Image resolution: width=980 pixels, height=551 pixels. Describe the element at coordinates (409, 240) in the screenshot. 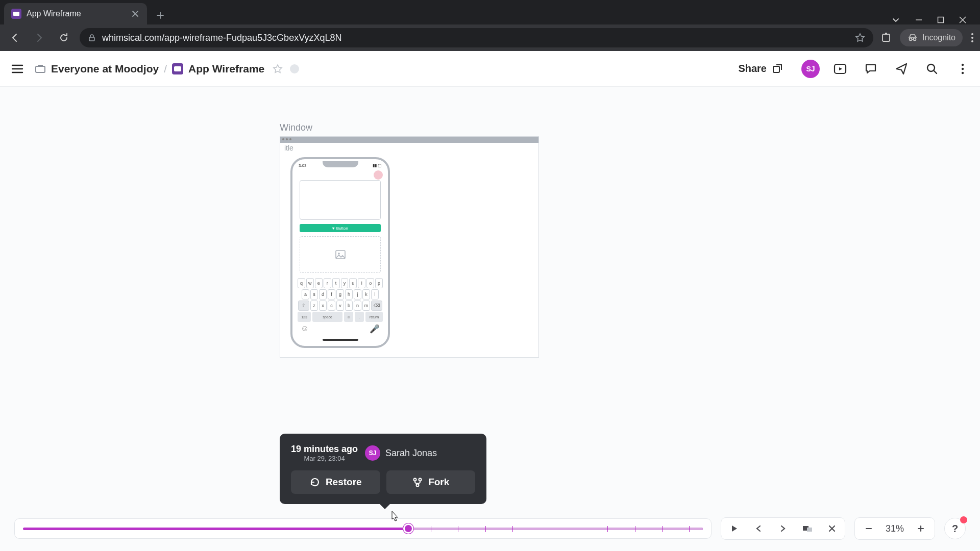

I see `wireframe-window-group: Window itle 3:03 ▮▮ ▢ ♥ Button` at that location.